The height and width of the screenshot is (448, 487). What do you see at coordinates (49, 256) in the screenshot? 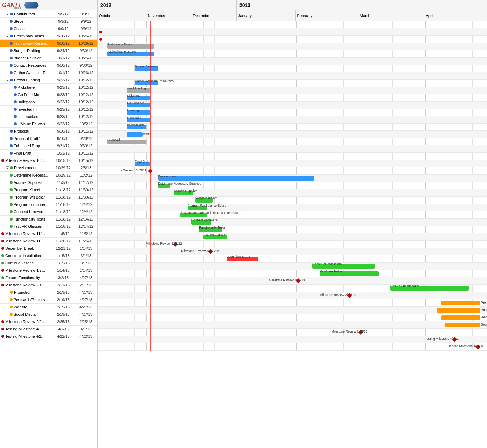
I see `task-row-34: Construct Installation1/15/133/1/13` at bounding box center [49, 256].